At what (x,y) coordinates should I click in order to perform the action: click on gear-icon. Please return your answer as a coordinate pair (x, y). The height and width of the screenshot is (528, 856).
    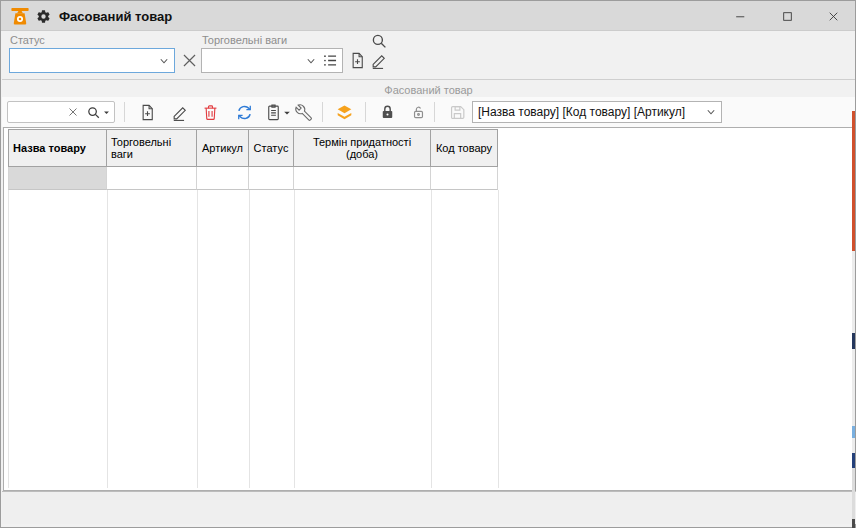
    Looking at the image, I should click on (44, 16).